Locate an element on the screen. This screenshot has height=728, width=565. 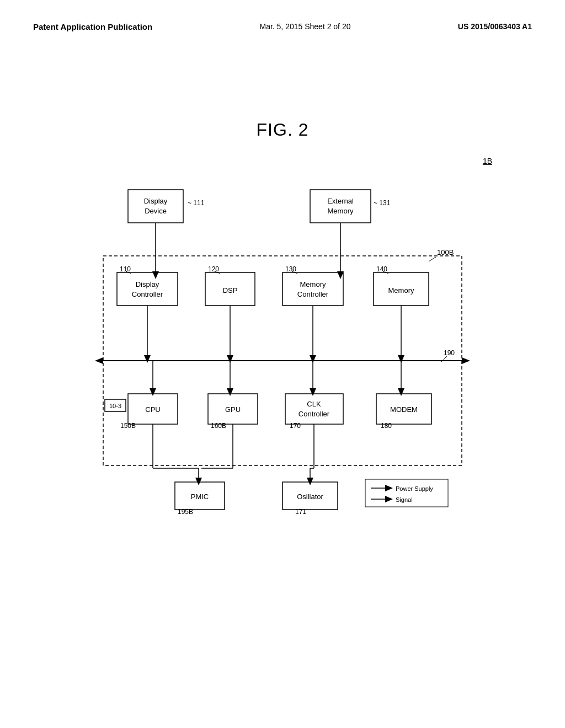
svg-text: PMIC is located at coordinates (200, 496).